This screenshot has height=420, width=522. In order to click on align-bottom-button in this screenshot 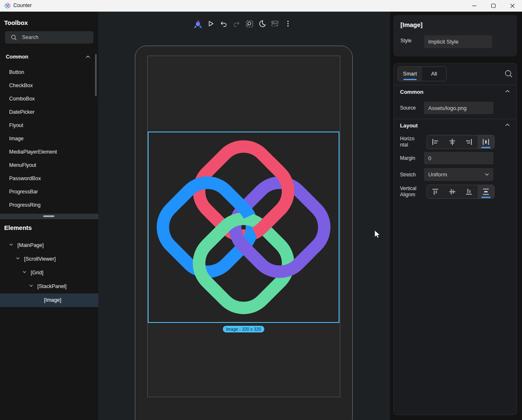, I will do `click(469, 192)`.